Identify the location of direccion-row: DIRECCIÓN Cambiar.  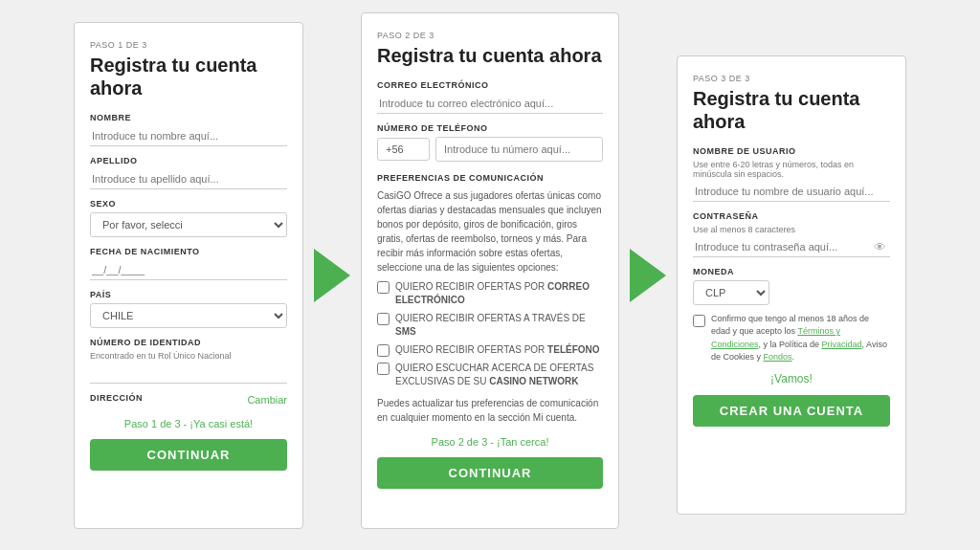
(189, 400).